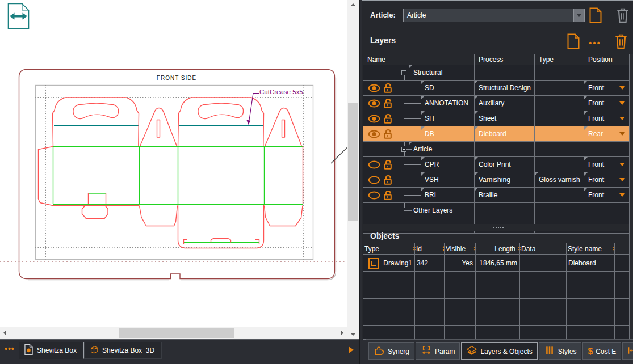  What do you see at coordinates (496, 180) in the screenshot?
I see `layer-row-VSH: VSHVarnishingGloss varnishFront` at bounding box center [496, 180].